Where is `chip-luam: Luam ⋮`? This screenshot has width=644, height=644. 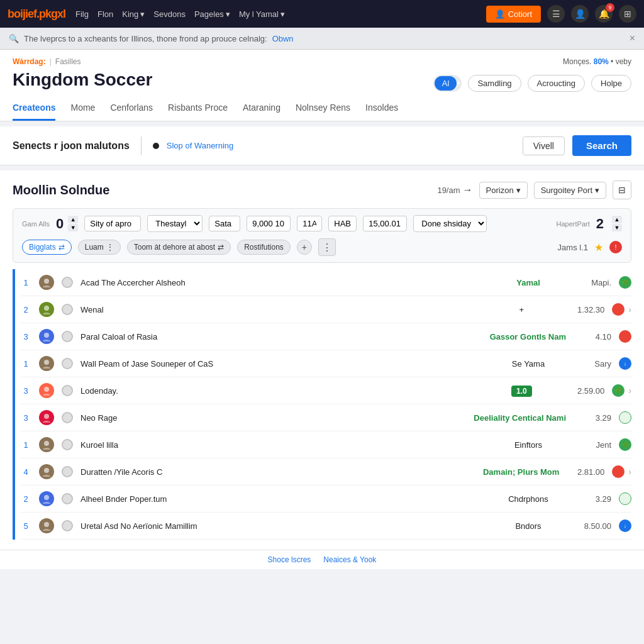
chip-luam: Luam ⋮ is located at coordinates (99, 247).